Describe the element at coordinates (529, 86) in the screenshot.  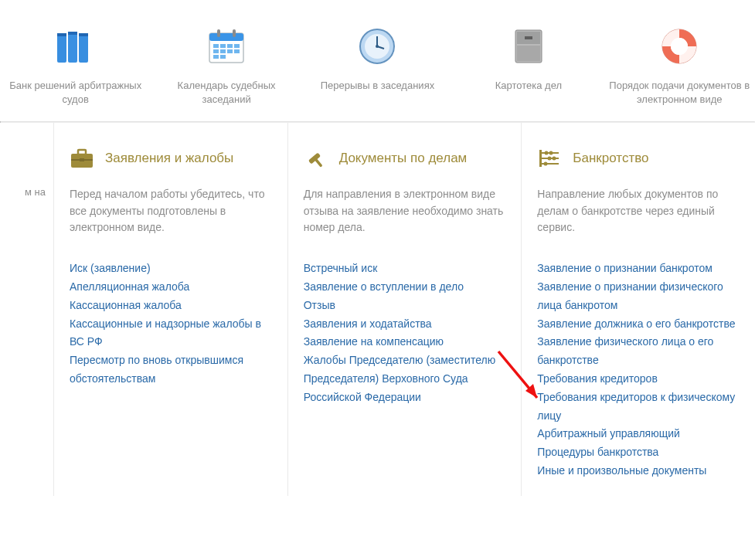
I see `top-item-label: Картотека дел` at that location.